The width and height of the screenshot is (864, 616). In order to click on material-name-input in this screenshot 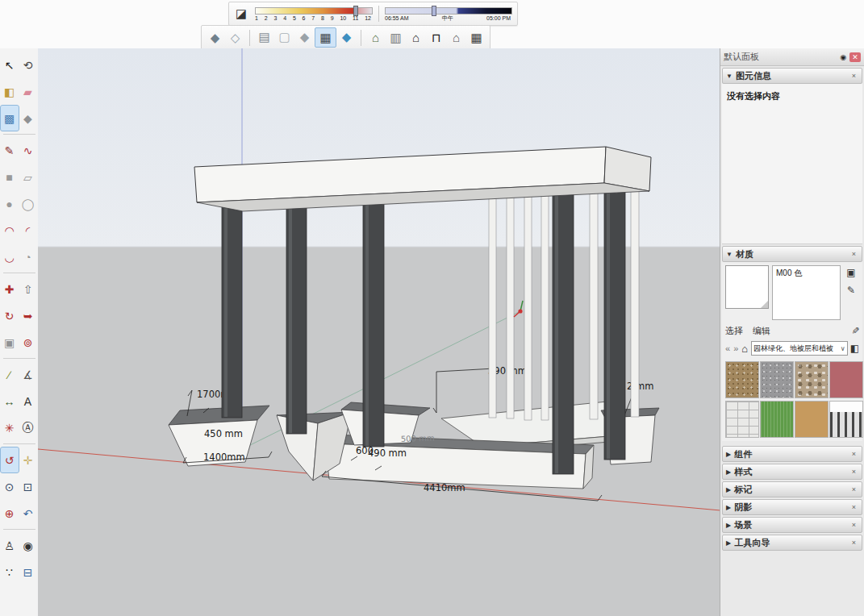, I will do `click(807, 273)`.